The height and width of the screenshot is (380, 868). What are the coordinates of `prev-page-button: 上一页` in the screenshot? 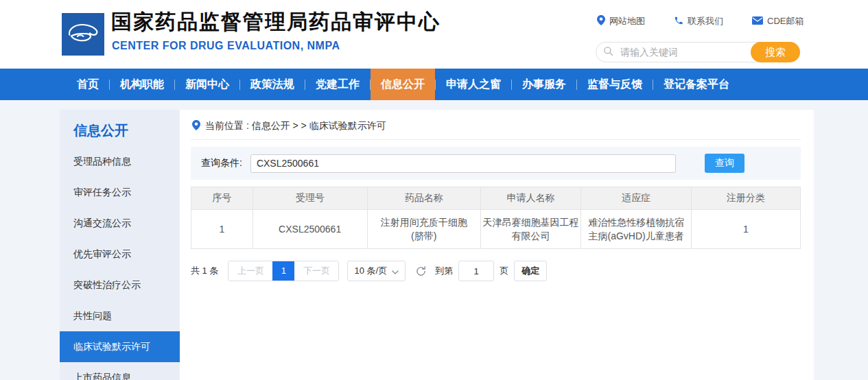 It's located at (250, 271).